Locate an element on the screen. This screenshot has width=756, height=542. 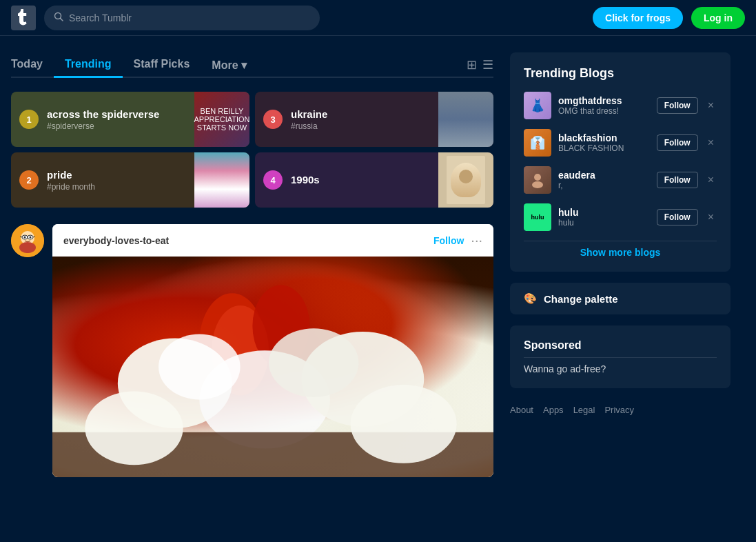
blog-info-blackfashion: blackfashion BLACK FASHION is located at coordinates (604, 143).